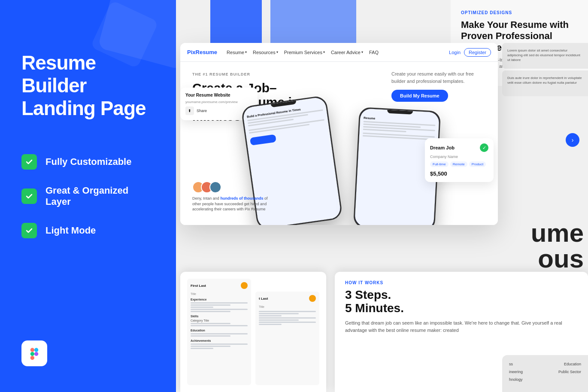  I want to click on resume-card-url: yourname.pixresume.com/preview, so click(219, 102).